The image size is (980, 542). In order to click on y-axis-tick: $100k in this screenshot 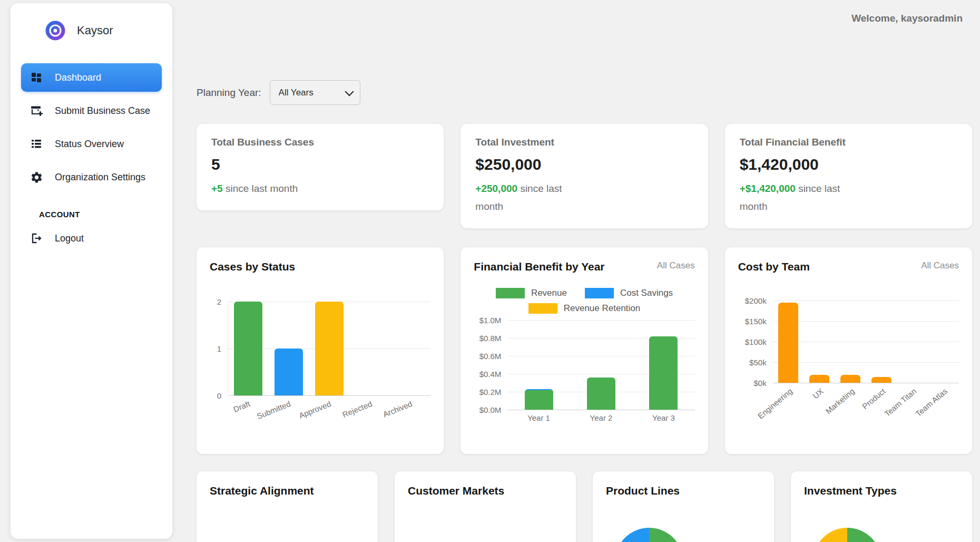, I will do `click(756, 342)`.